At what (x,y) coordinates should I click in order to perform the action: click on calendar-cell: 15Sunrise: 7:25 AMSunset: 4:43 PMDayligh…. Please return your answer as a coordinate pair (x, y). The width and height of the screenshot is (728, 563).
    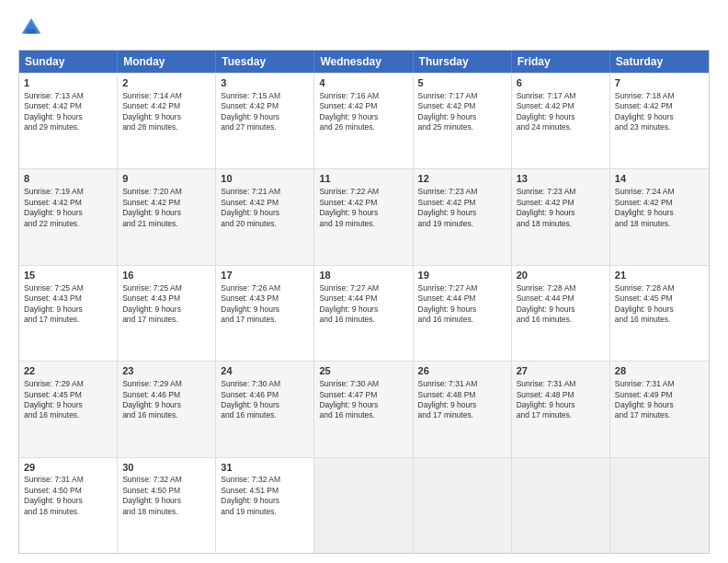
    Looking at the image, I should click on (68, 313).